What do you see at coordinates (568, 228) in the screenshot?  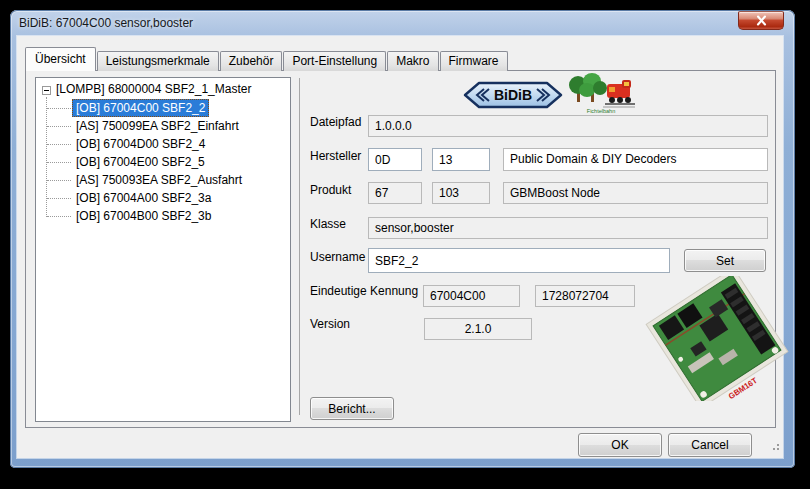 I see `klasse-field: sensor,booster` at bounding box center [568, 228].